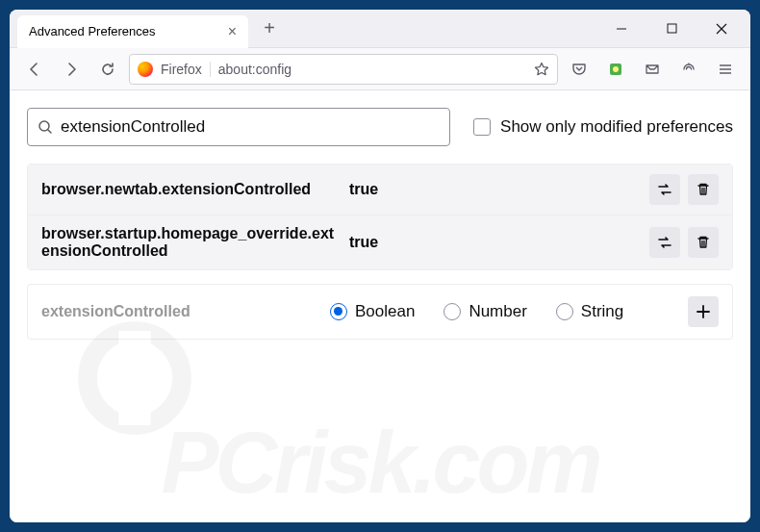 The image size is (760, 532). Describe the element at coordinates (372, 69) in the screenshot. I see `url-text: about:config` at that location.